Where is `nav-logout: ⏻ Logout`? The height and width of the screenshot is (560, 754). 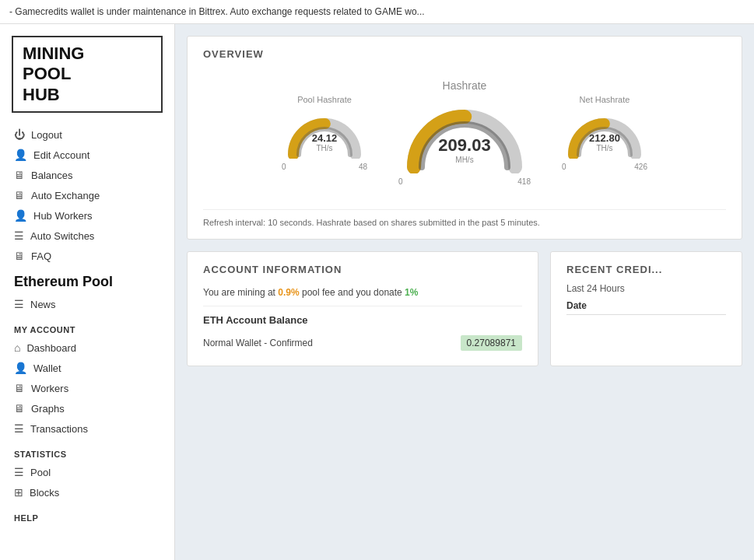 nav-logout: ⏻ Logout is located at coordinates (87, 135).